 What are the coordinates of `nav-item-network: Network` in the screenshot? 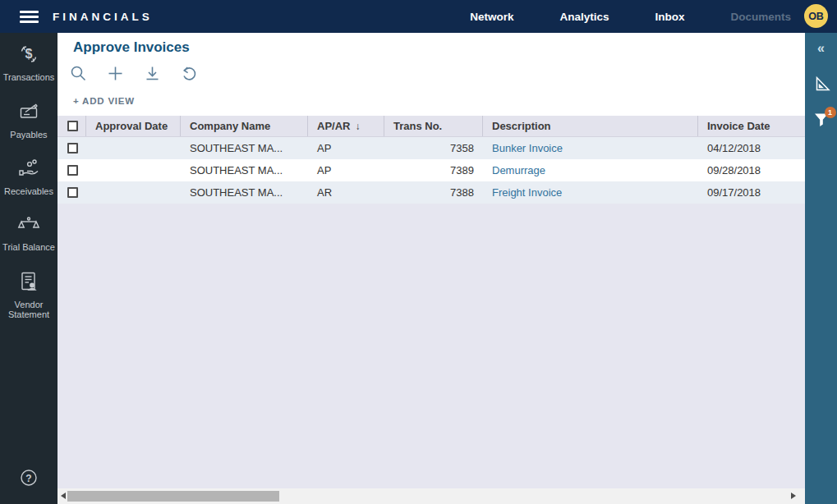 It's located at (491, 16).